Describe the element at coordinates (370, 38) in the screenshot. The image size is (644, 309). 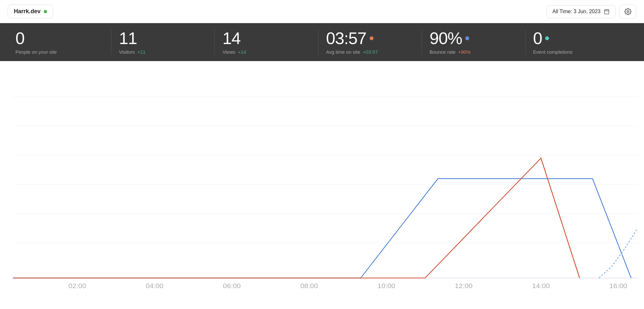
I see `stat-avg-time-value: 03:57` at that location.